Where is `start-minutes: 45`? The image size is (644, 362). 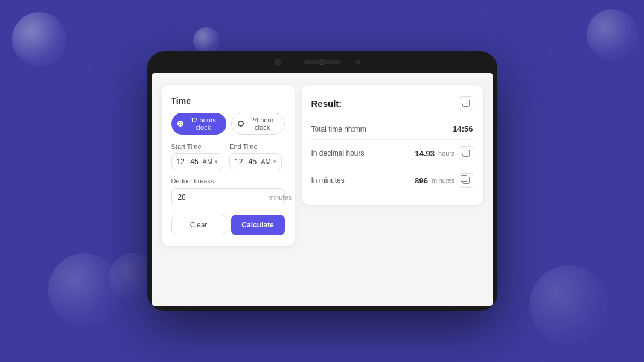 start-minutes: 45 is located at coordinates (194, 162).